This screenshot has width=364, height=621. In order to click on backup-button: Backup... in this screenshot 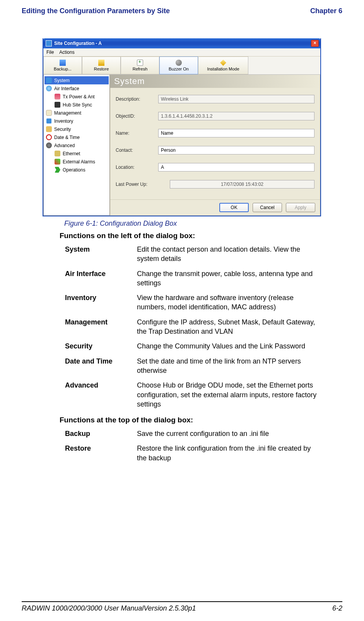, I will do `click(63, 65)`.